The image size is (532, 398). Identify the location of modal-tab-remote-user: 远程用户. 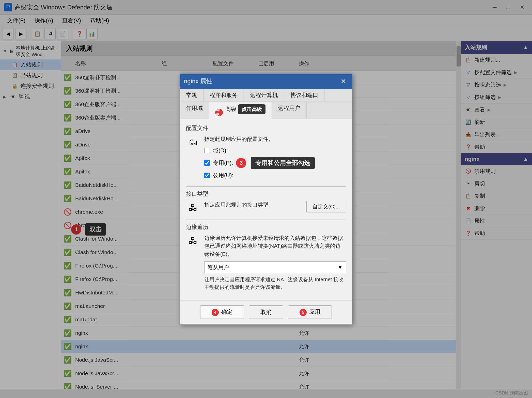
(289, 110).